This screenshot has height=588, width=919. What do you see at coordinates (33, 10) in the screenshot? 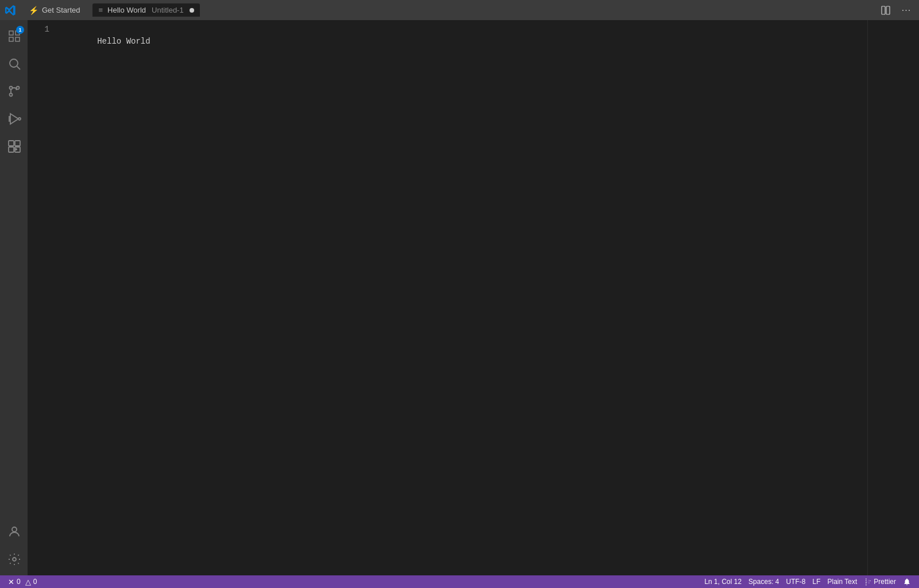
I see `file-icon-gs: ⚡` at bounding box center [33, 10].